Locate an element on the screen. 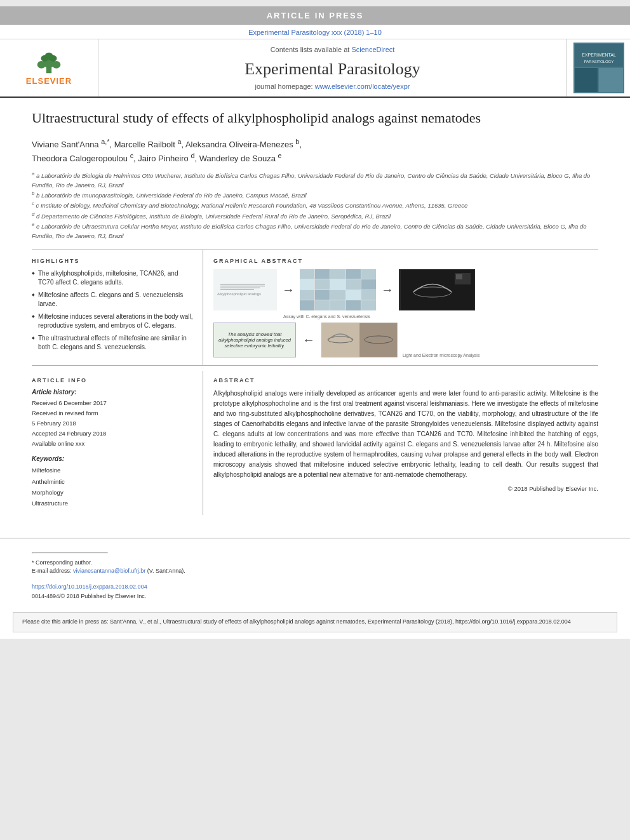  ga-analysis-label: Light and Electron microscopy Analysis is located at coordinates (441, 356).